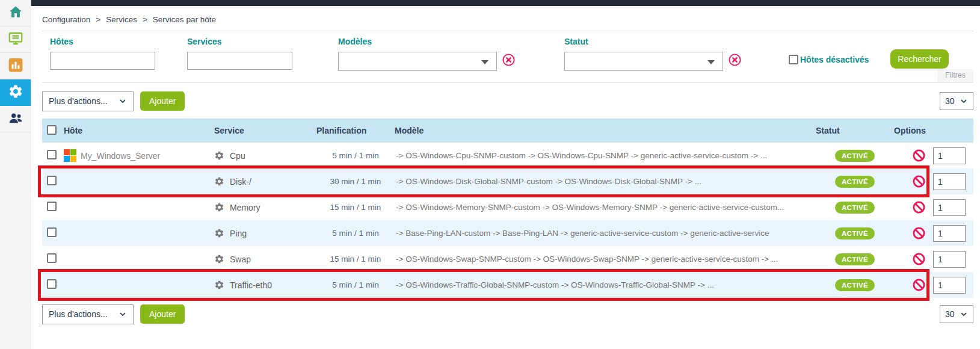 The image size is (980, 349). Describe the element at coordinates (239, 42) in the screenshot. I see `services-filter-label: Services` at that location.